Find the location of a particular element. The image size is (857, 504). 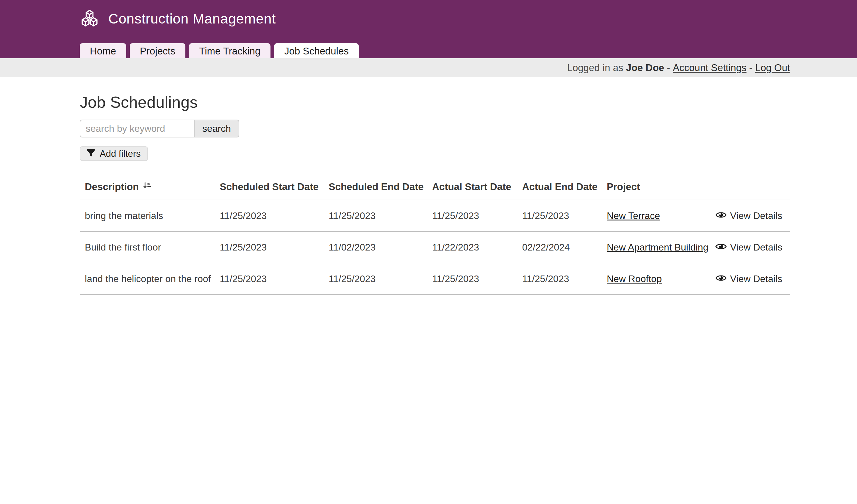

cubes-icon is located at coordinates (89, 18).